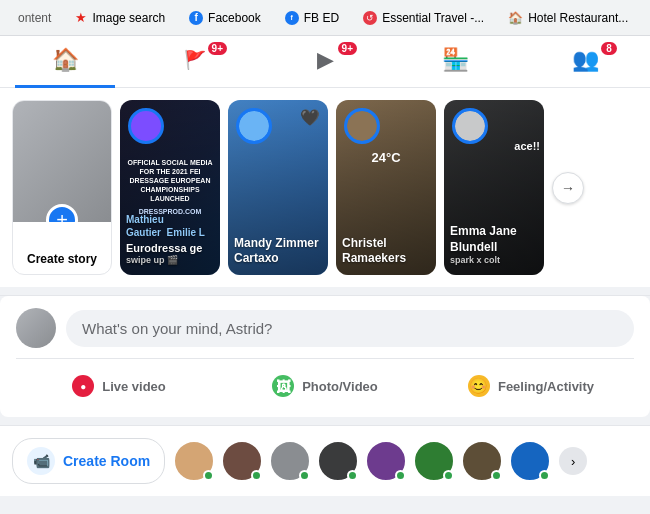 The height and width of the screenshot is (514, 650). What do you see at coordinates (234, 18) in the screenshot?
I see `tab-facebook-label: Facebook` at bounding box center [234, 18].